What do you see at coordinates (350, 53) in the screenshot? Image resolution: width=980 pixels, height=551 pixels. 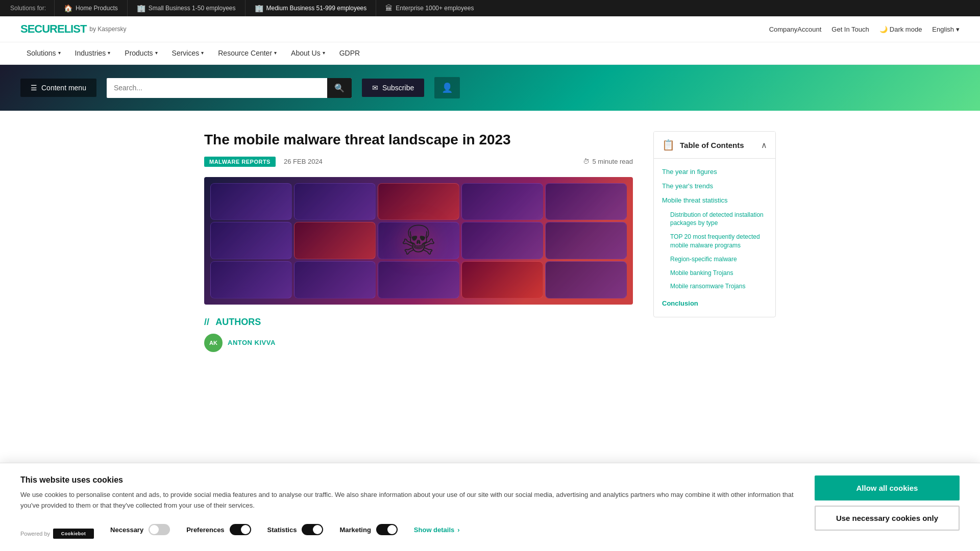 I see `nav-gdpr-label: GDPR` at bounding box center [350, 53].